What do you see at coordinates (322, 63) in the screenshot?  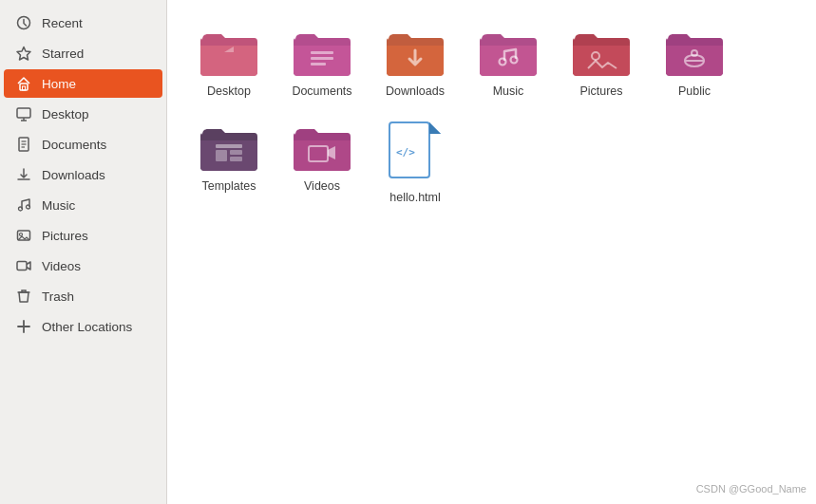 I see `list-item: Documents` at bounding box center [322, 63].